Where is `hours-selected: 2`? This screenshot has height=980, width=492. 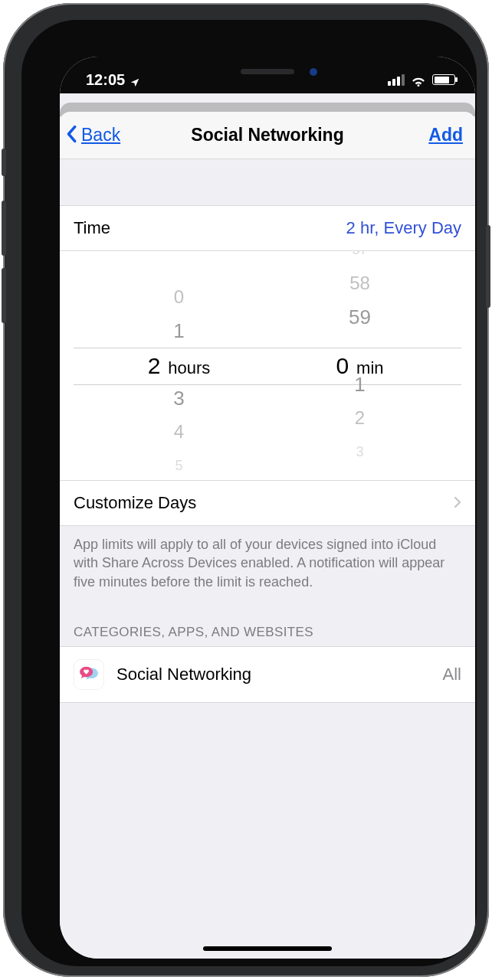 hours-selected: 2 is located at coordinates (155, 366).